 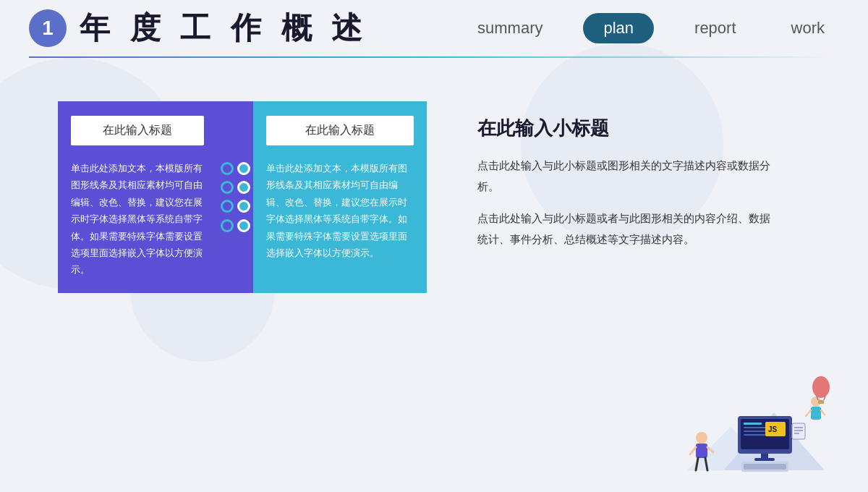 I want to click on right-text-section: 在此输入小标题 点击此处输入与此小标题或图形相关的文字描述内容或数据分析。 点击…, so click(x=615, y=197).